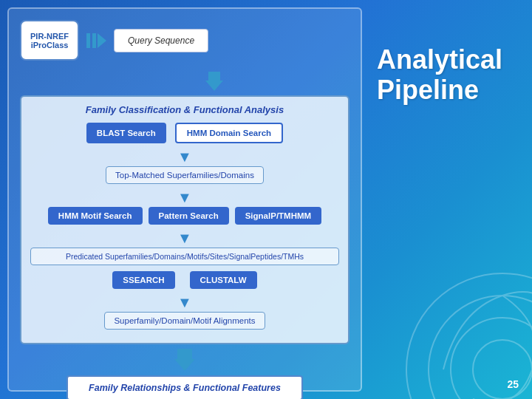  Describe the element at coordinates (189, 216) in the screenshot. I see `pattern-search-button: Pattern Search` at that location.